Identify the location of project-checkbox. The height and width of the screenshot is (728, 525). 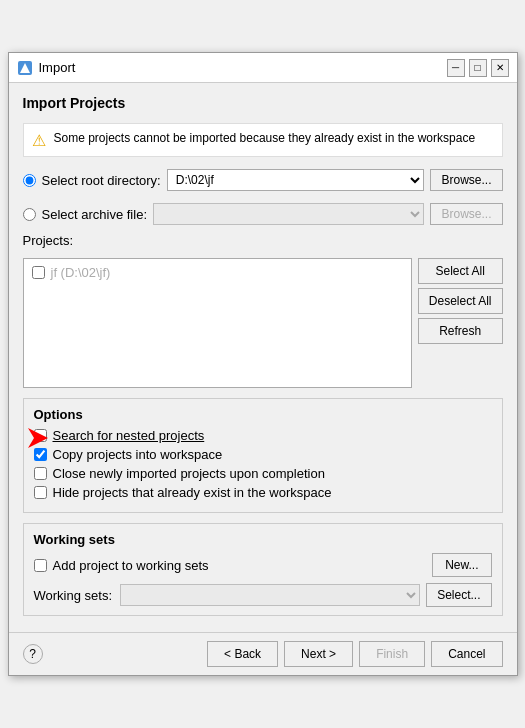
(38, 272).